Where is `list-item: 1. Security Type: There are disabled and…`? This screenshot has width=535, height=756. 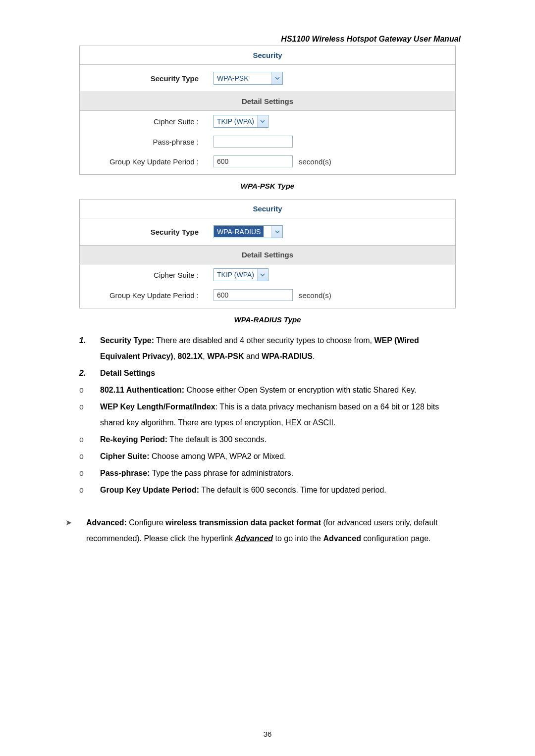
list-item: 1. Security Type: There are disabled and… is located at coordinates (268, 349).